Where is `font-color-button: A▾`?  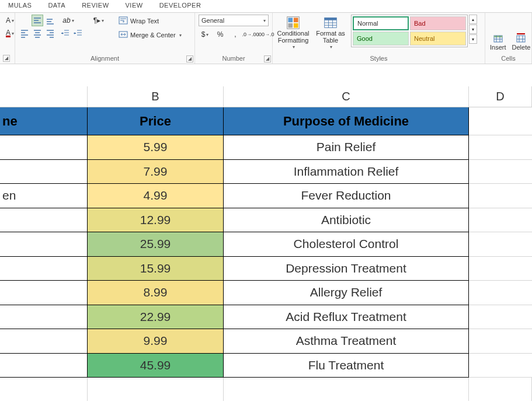 font-color-button: A▾ is located at coordinates (10, 33).